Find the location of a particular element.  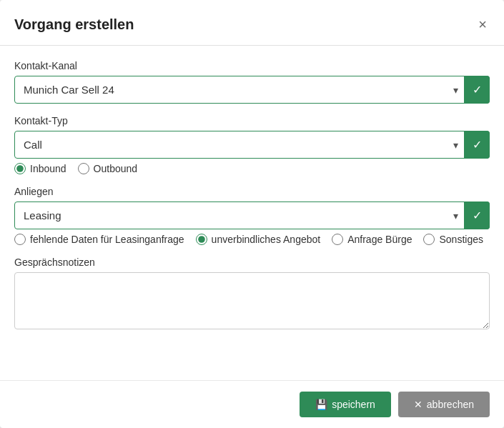

gespraechsnotizen-label: Gesprächsnotizen is located at coordinates (252, 262).